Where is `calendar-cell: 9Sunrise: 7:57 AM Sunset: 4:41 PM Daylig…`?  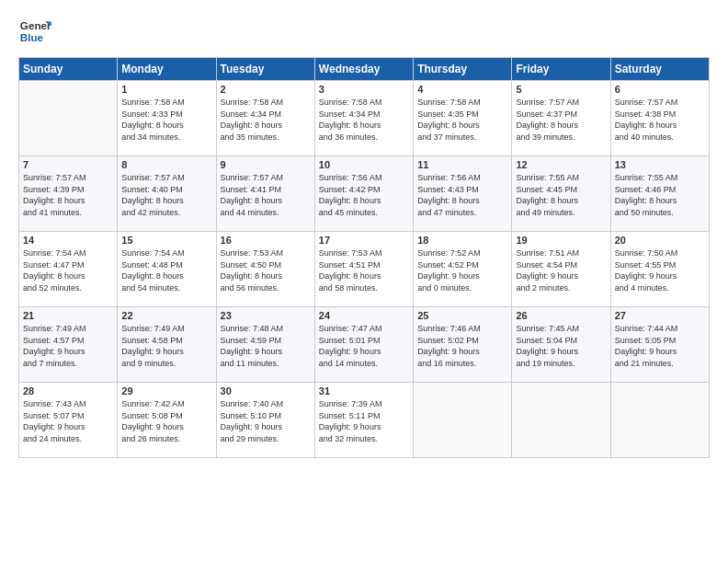 calendar-cell: 9Sunrise: 7:57 AM Sunset: 4:41 PM Daylig… is located at coordinates (265, 194).